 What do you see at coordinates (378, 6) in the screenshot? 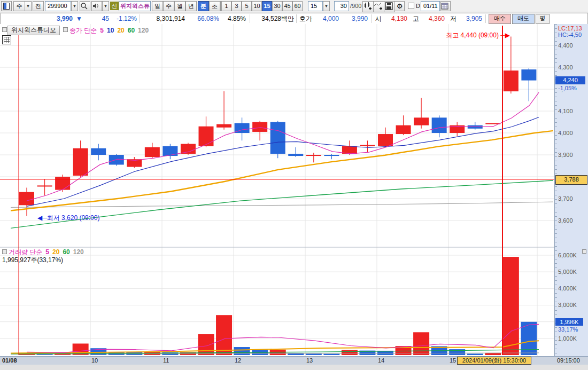
I see `add-line-tool-icon` at bounding box center [378, 6].